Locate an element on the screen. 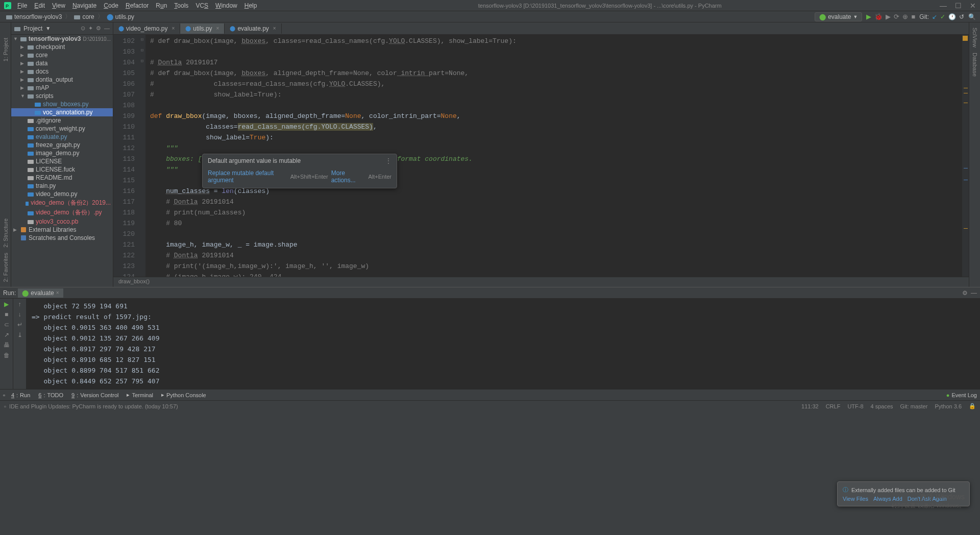 Image resolution: width=980 pixels, height=535 pixels. tree-root: ▼ tensorflow-yolov3 D:\201910... is located at coordinates (62, 39).